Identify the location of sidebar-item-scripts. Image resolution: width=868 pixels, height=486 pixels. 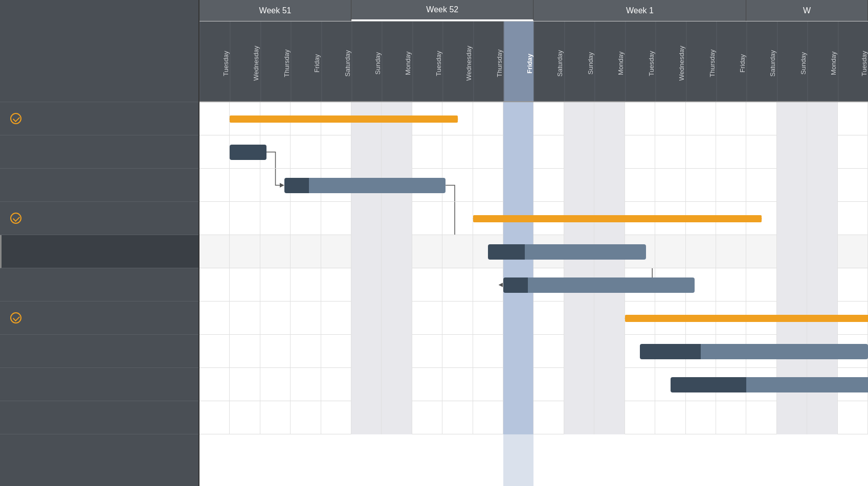
(99, 384).